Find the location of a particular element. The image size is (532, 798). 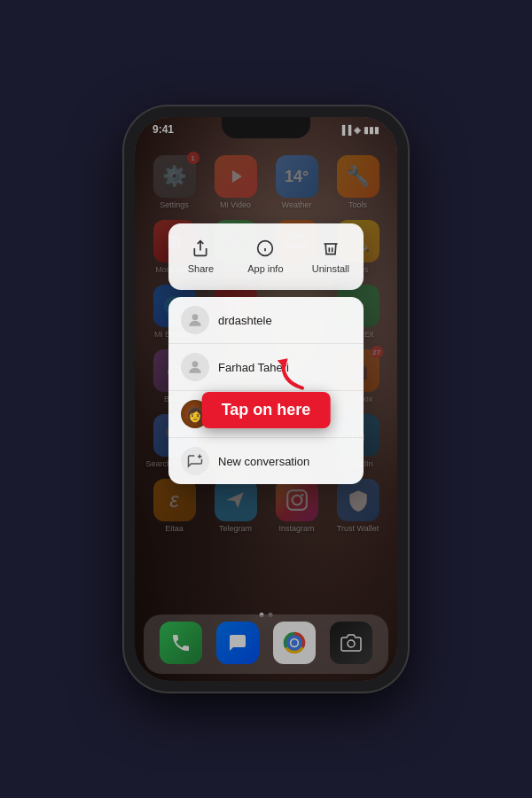

uninstall-label: Uninstall is located at coordinates (331, 269).